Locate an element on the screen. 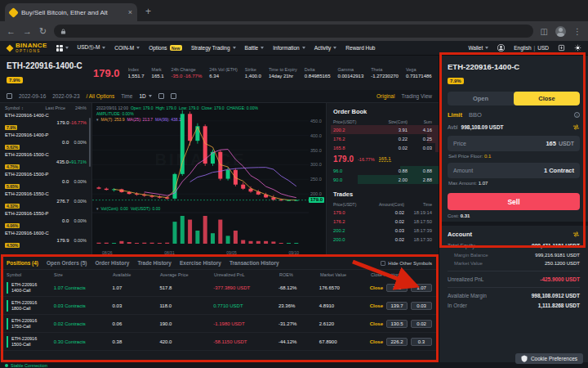  expiry-date-tab-2: 2022-09-23 is located at coordinates (65, 96).